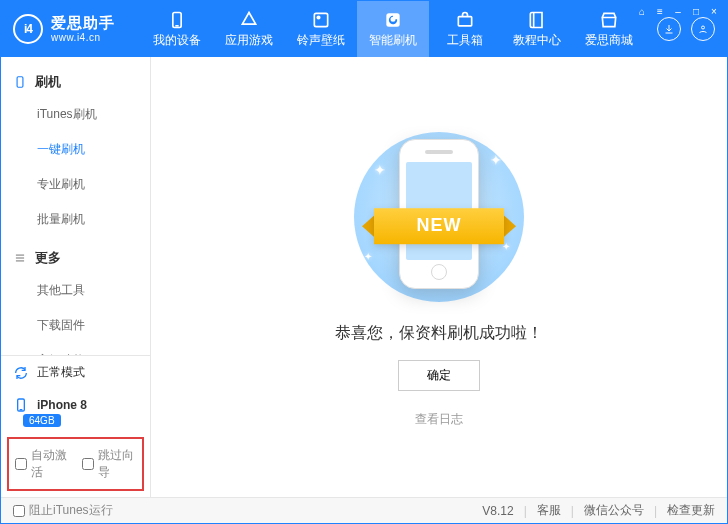 This screenshot has height=524, width=728. I want to click on sidebar-item-pro-flash: 专业刷机, so click(76, 184).